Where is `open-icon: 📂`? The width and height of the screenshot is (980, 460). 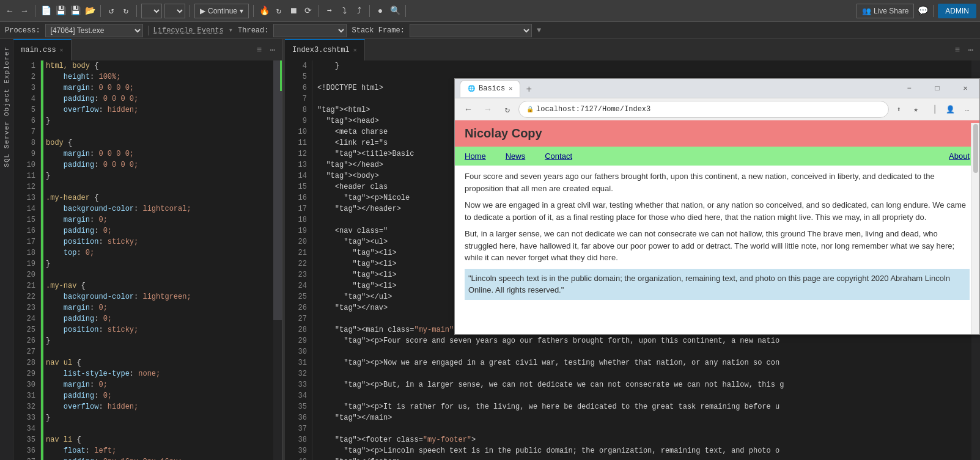 open-icon: 📂 is located at coordinates (90, 11).